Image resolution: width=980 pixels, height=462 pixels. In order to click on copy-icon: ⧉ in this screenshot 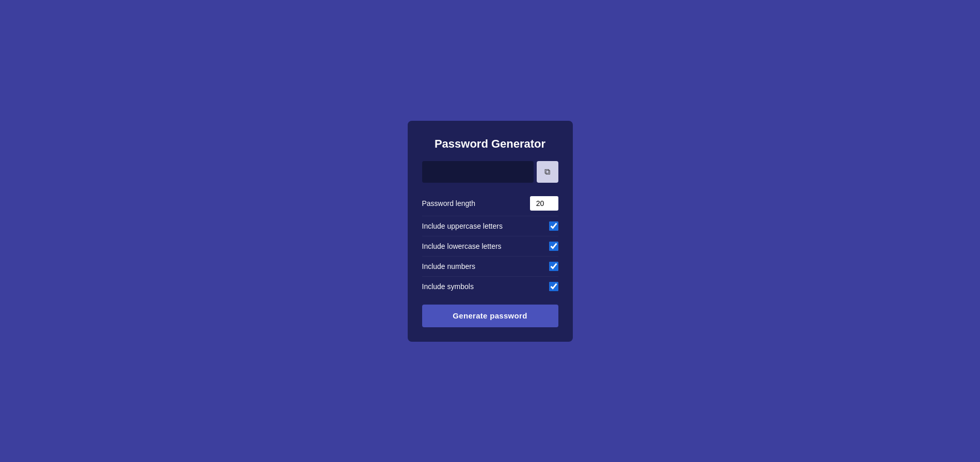, I will do `click(547, 172)`.